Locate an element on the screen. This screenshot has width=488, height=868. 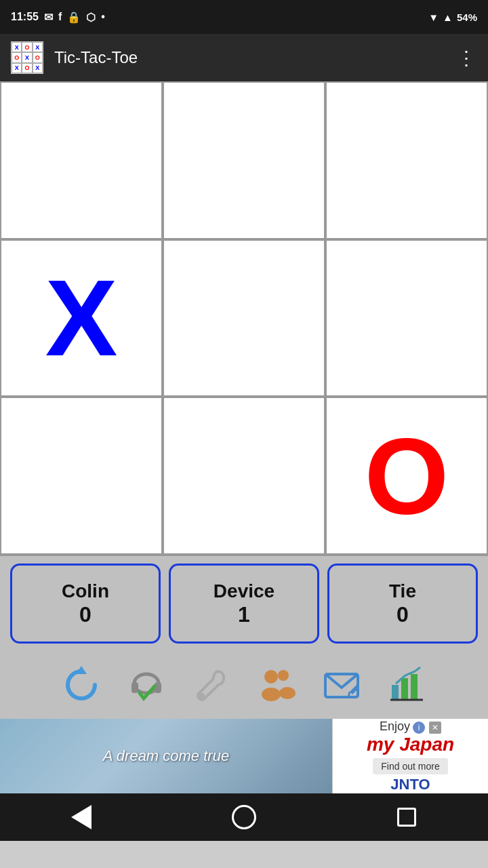
ad-find-more: Find out more is located at coordinates (410, 766).